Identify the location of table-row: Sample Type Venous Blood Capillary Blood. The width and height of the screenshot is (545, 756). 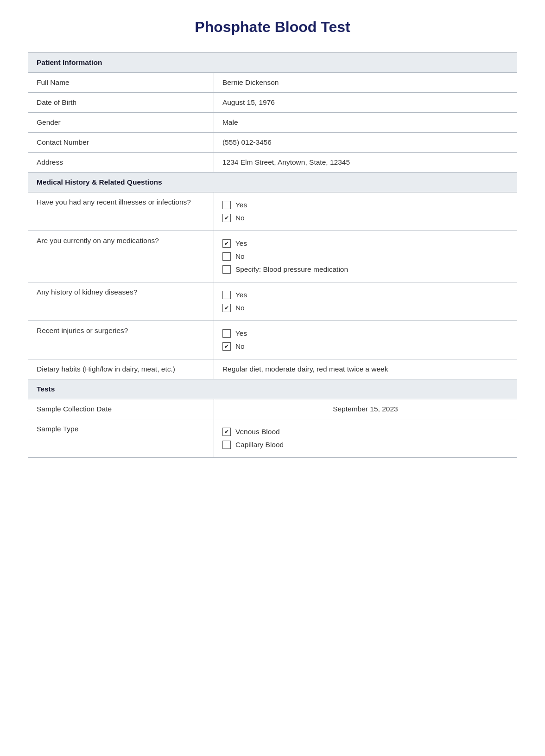
(272, 439).